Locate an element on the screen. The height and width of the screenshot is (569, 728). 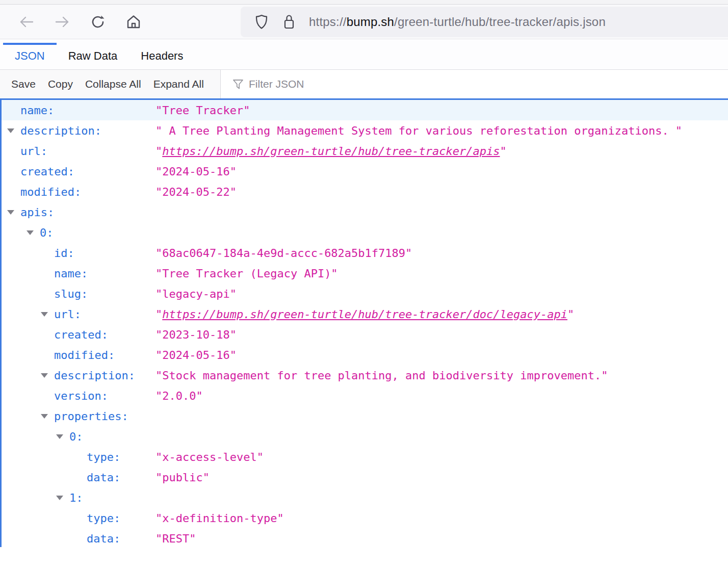
reload-button is located at coordinates (98, 22).